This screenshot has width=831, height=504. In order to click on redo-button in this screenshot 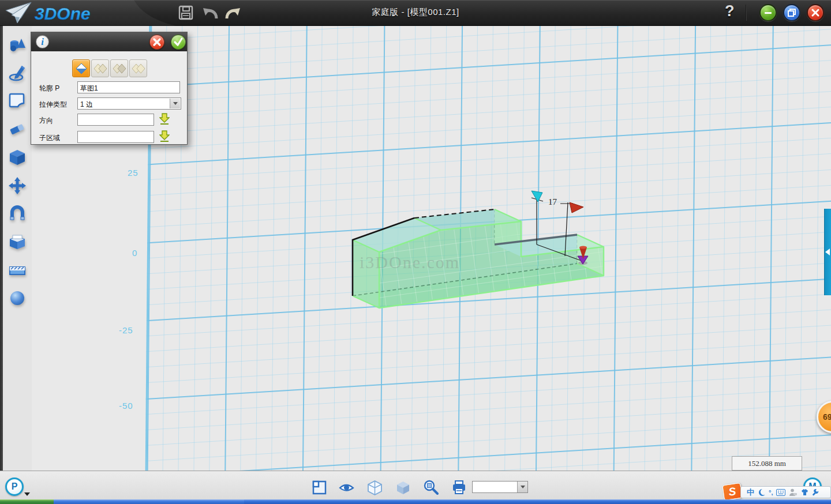, I will do `click(233, 13)`.